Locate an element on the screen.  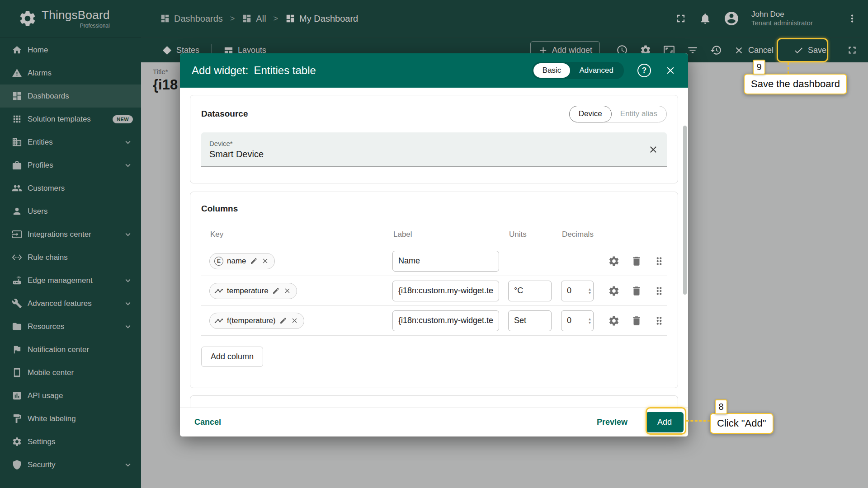
save-annotation-connector is located at coordinates (788, 68).